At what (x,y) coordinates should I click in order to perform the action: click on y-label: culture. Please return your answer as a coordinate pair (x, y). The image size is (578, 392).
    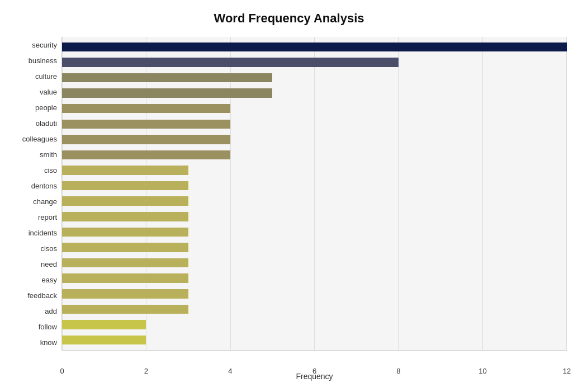
    Looking at the image, I should click on (34, 76).